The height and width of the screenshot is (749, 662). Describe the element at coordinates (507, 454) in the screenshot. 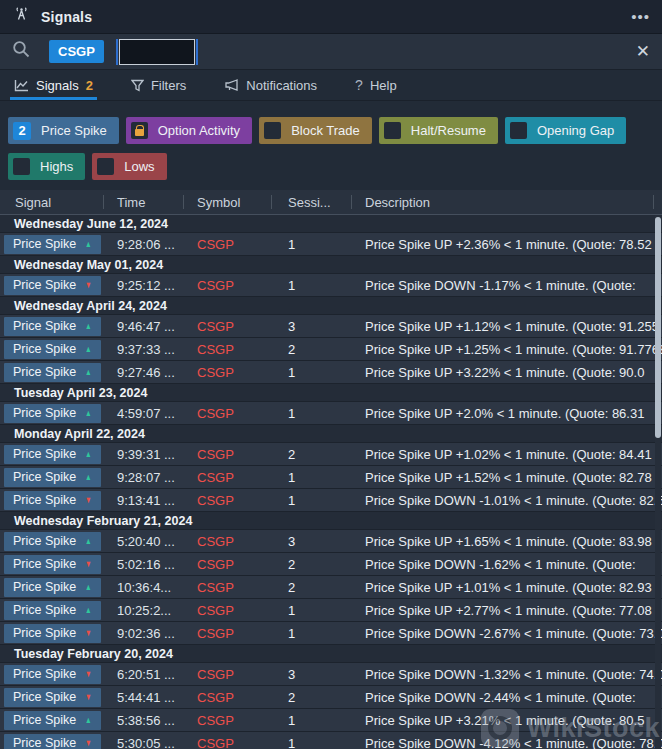

I see `cell-description: Price Spike UP +1.02% < 1 minute. (Quote…` at that location.